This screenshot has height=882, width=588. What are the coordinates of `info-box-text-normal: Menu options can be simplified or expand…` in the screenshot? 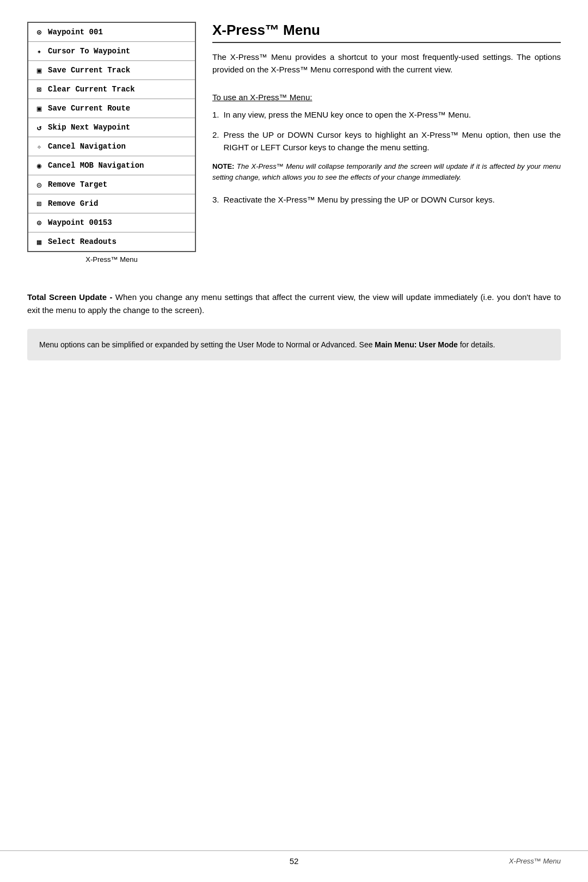 It's located at (207, 345).